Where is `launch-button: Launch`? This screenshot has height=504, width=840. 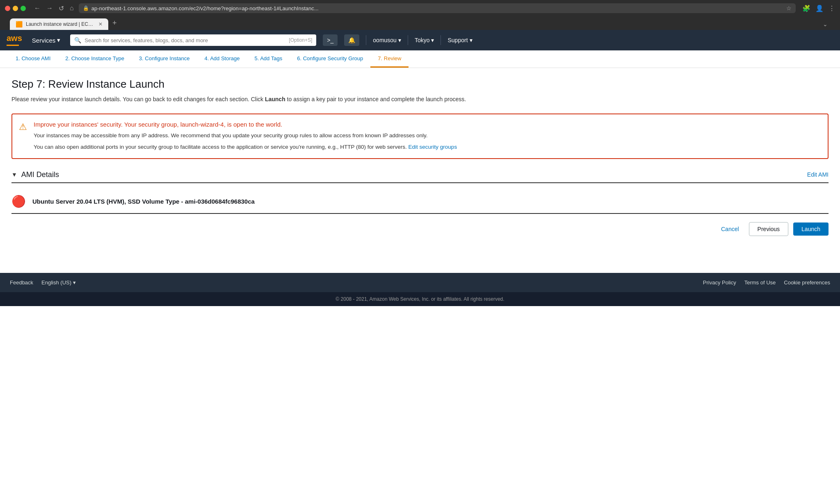 launch-button: Launch is located at coordinates (811, 229).